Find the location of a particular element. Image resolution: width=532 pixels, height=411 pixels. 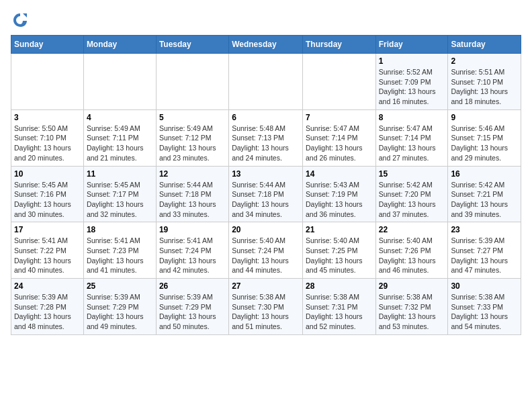

day-detail: Sunrise: 5:40 AM Sunset: 7:24 PM Dayligh… is located at coordinates (266, 255).